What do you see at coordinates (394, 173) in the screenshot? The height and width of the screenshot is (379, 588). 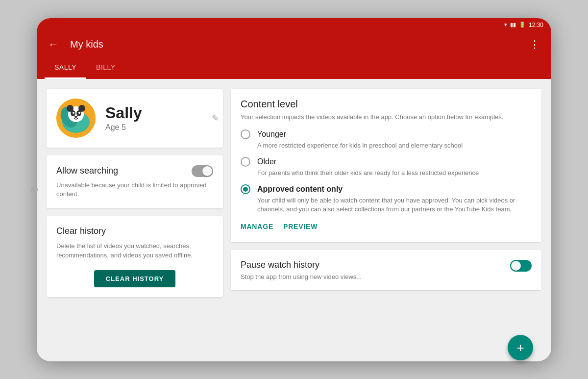 I see `radio-desc-older: For parents who think their older kids a…` at bounding box center [394, 173].